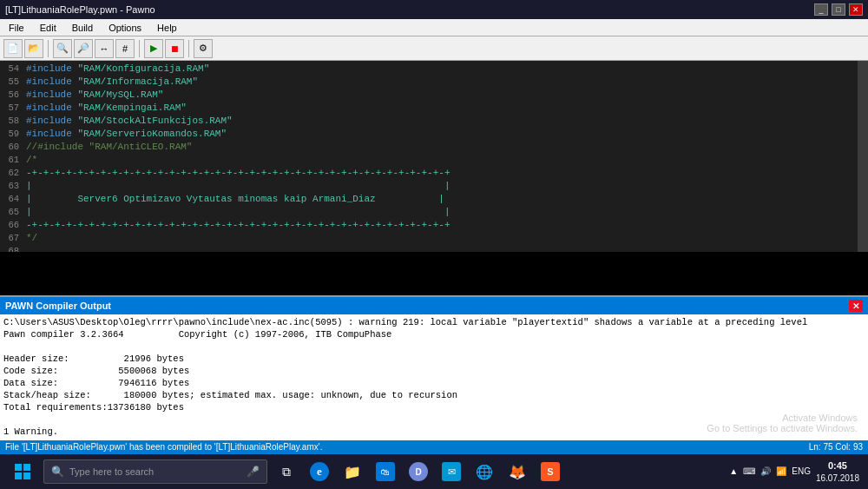 Image resolution: width=868 pixels, height=489 pixels. I want to click on table-row: 57 #include "RAM/Kempingai.RAM", so click(429, 108).